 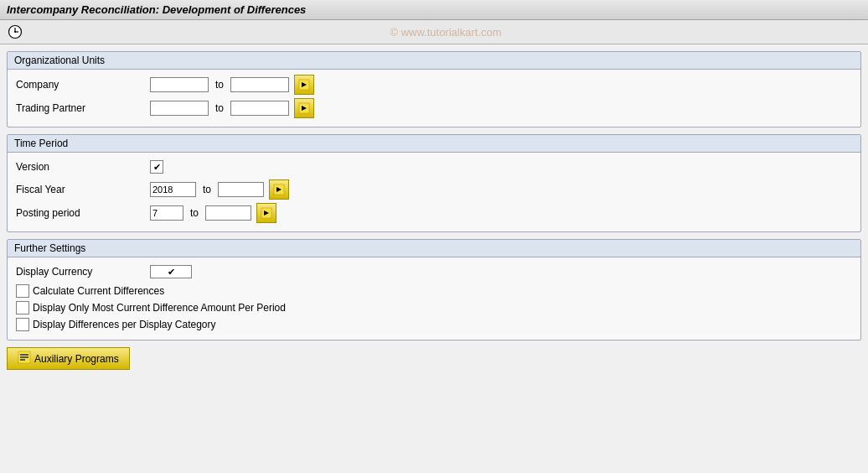 What do you see at coordinates (434, 325) in the screenshot?
I see `display-differences-category-row: Display Differences per Display Category` at bounding box center [434, 325].